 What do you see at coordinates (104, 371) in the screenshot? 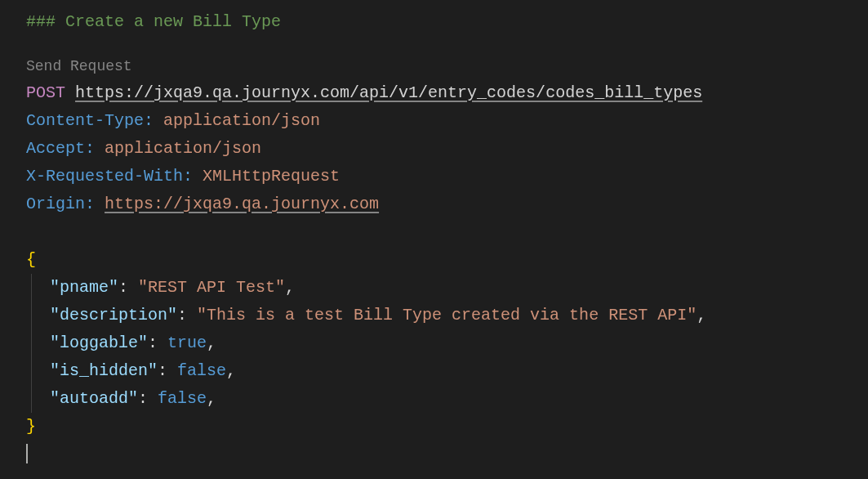
I see `json-key: "is_hidden"` at bounding box center [104, 371].